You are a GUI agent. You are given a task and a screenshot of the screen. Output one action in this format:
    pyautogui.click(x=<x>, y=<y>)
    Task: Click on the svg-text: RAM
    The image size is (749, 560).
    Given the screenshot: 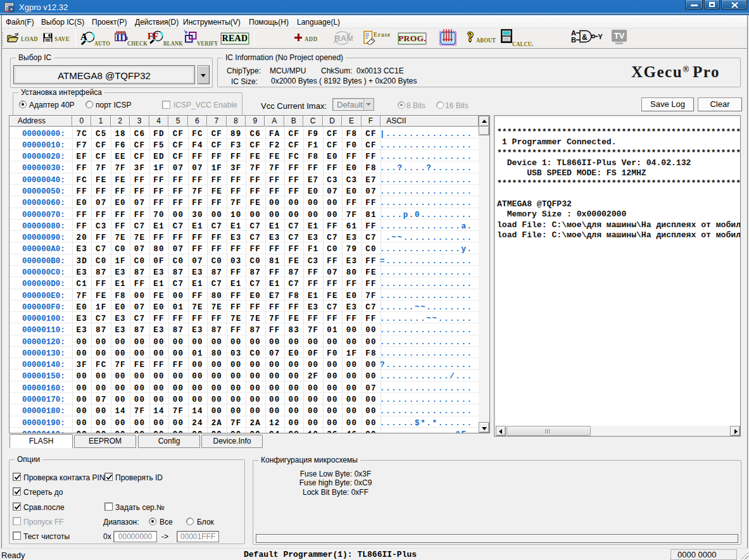 What is the action you would take?
    pyautogui.click(x=343, y=38)
    